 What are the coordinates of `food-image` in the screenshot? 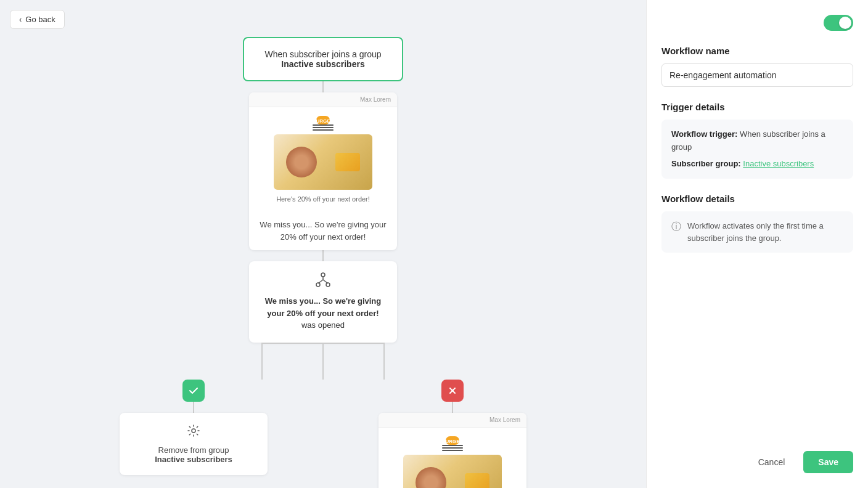 It's located at (323, 162).